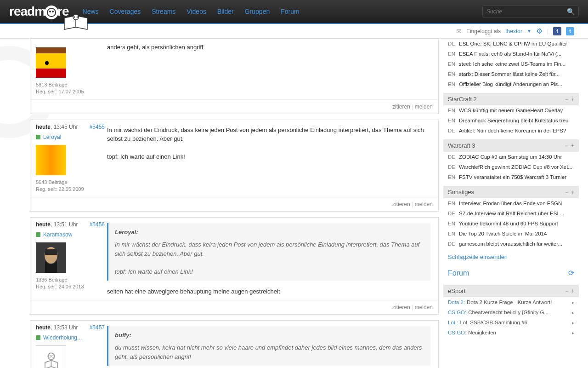 The height and width of the screenshot is (368, 588). What do you see at coordinates (511, 110) in the screenshot?
I see `news-item: ENWCS künftig mit neuem GameHeart Overla…` at bounding box center [511, 110].